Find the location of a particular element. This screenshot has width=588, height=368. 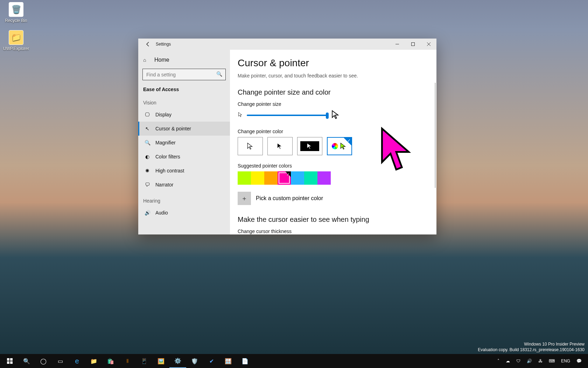

page-title: Cursor & pointer is located at coordinates (337, 63).